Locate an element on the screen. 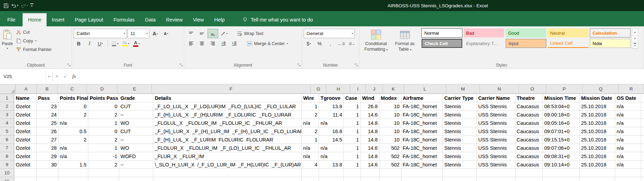 Image resolution: width=644 pixels, height=181 pixels. cell-O10 is located at coordinates (529, 173).